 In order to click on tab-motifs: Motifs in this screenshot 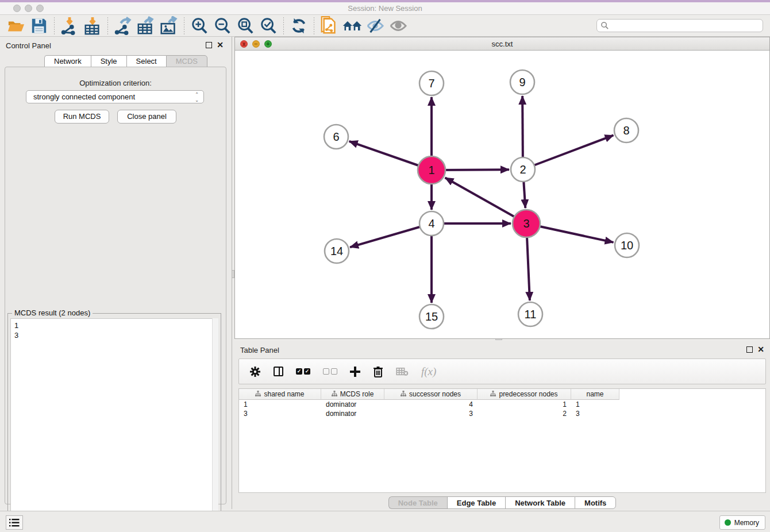, I will do `click(595, 503)`.